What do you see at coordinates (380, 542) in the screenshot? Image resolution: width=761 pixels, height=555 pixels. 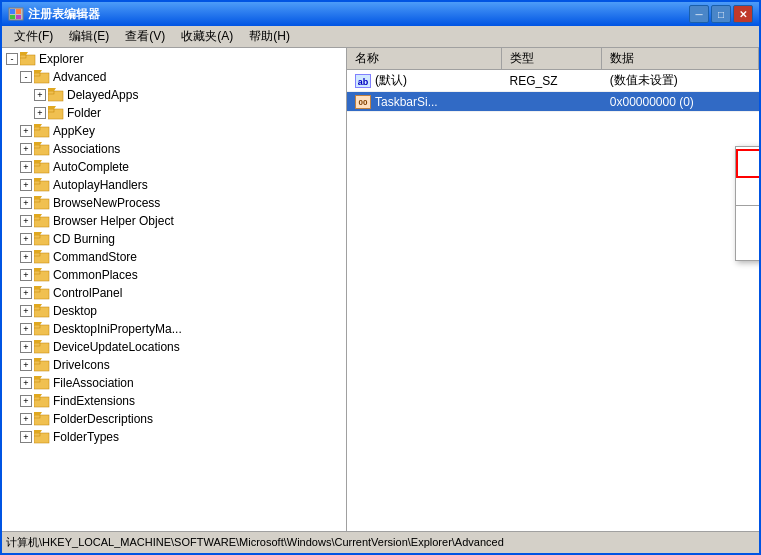 I see `status-bar: 计算机\HKEY_LOCAL_MACHINE\SOFTWARE\Microsof…` at bounding box center [380, 542].